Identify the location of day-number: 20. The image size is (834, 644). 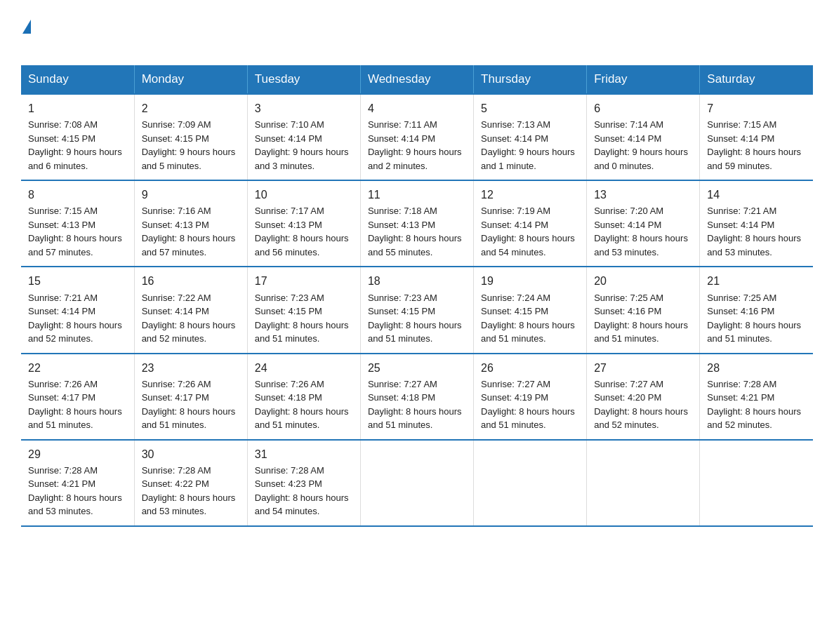
(643, 281).